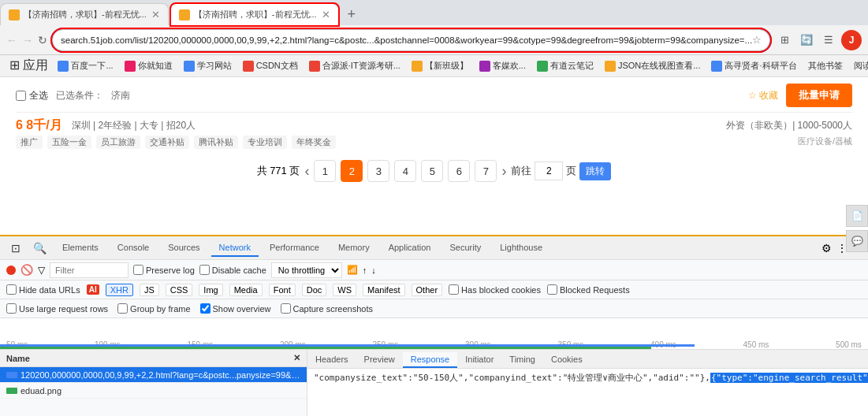 The width and height of the screenshot is (868, 416). What do you see at coordinates (327, 309) in the screenshot?
I see `capture-screenshots-checkbox: Capture screenshots` at bounding box center [327, 309].